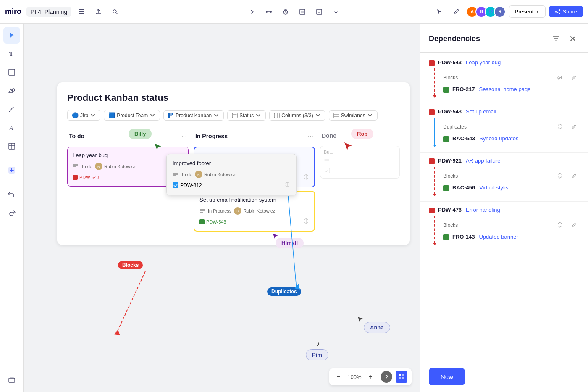 Image resolution: width=588 pixels, height=392 pixels. What do you see at coordinates (12, 208) in the screenshot?
I see `left-sidebar: T A` at bounding box center [12, 208].